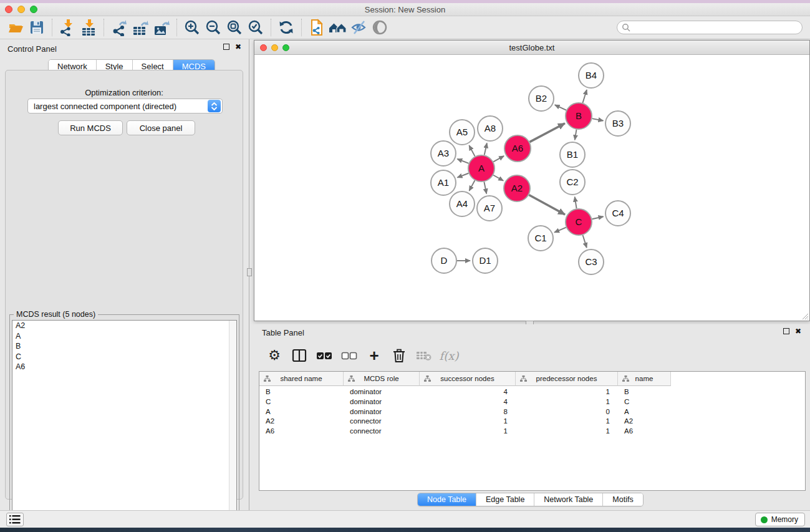 The image size is (810, 532). I want to click on delete-table-button, so click(424, 355).